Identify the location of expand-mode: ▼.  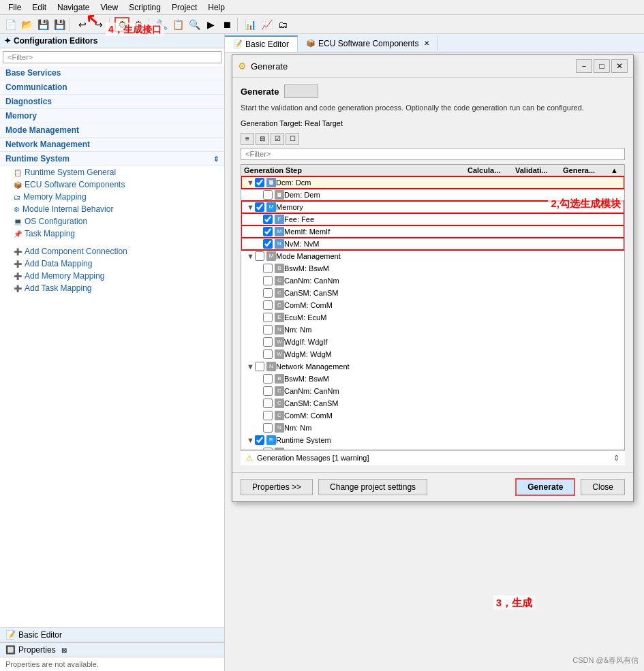
(251, 256).